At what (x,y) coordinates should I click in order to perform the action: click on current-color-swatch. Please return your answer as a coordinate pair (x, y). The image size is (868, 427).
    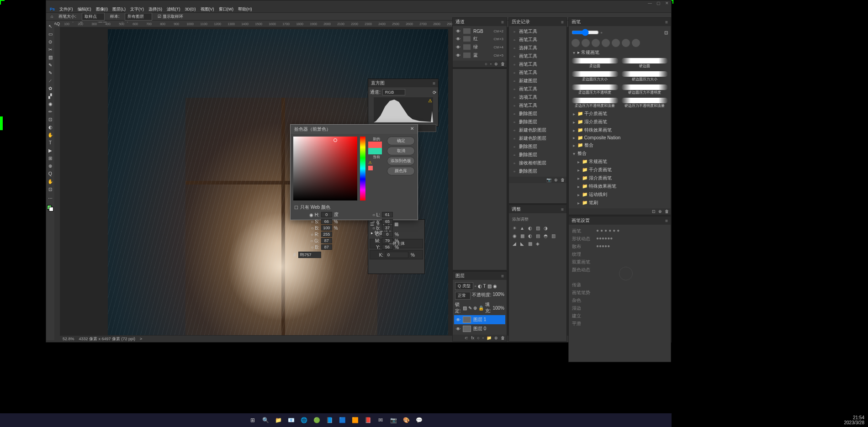
    Looking at the image, I should click on (375, 151).